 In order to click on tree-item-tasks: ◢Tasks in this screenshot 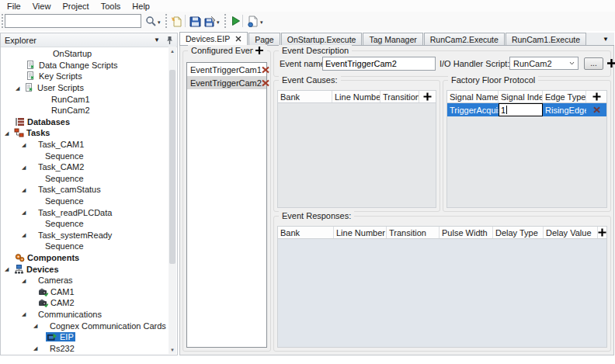, I will do `click(85, 133)`.